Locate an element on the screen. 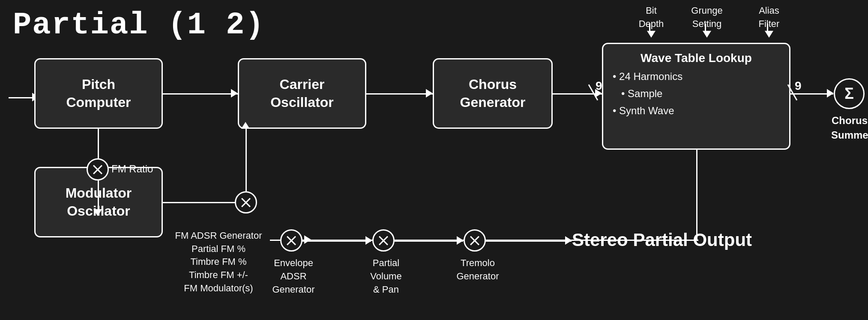  bit-depth-label: Bit Depth is located at coordinates (651, 18).